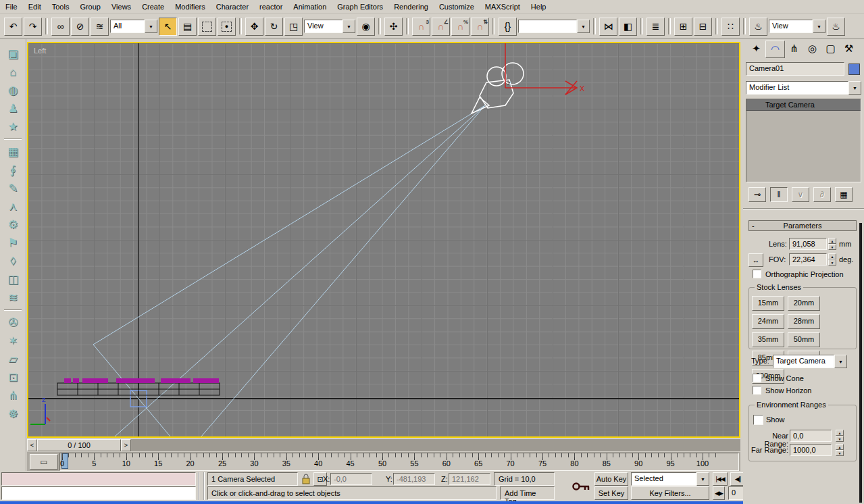 This screenshot has height=504, width=864. I want to click on env-show-checkbox, so click(758, 420).